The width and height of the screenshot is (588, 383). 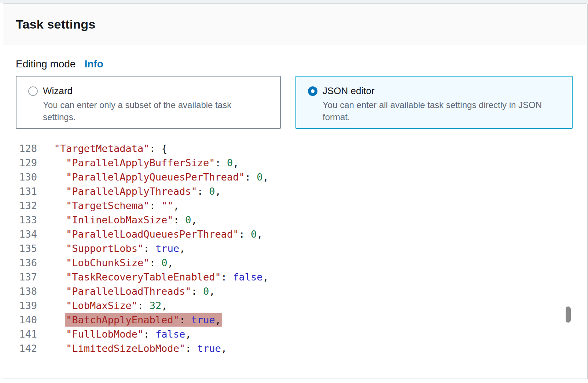 What do you see at coordinates (295, 291) in the screenshot?
I see `code-line: 138 "ParallelLoadThreads": 0,` at bounding box center [295, 291].